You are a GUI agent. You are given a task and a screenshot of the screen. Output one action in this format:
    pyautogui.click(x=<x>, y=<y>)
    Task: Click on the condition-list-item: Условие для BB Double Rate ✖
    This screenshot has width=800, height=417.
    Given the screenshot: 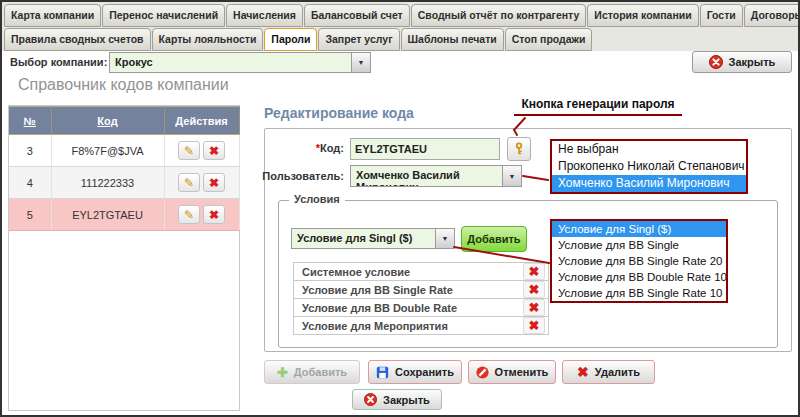 What is the action you would take?
    pyautogui.click(x=421, y=308)
    